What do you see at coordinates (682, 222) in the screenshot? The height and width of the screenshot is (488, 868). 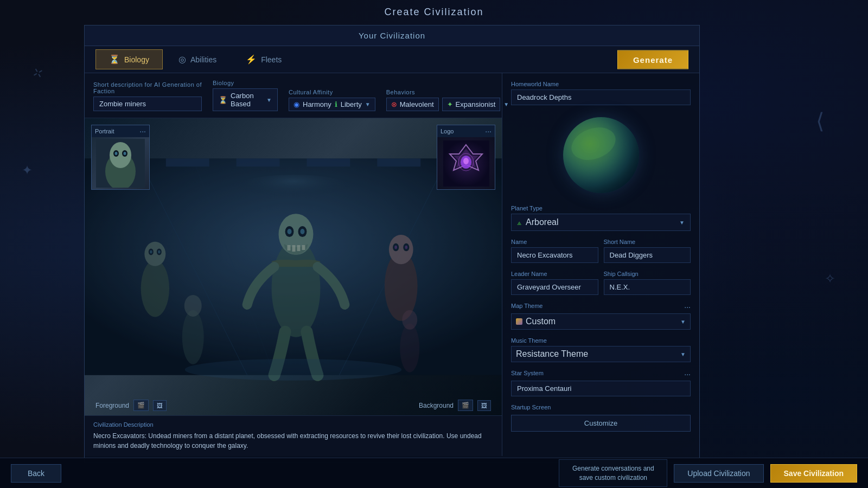 I see `planet-type-arrow: ▼` at bounding box center [682, 222].